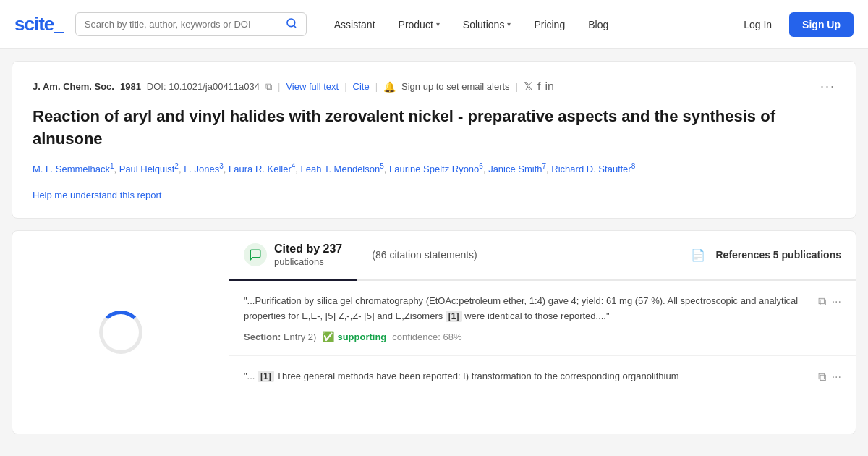  Describe the element at coordinates (343, 169) in the screenshot. I see `author-5: Leah T. Mendelson5` at that location.